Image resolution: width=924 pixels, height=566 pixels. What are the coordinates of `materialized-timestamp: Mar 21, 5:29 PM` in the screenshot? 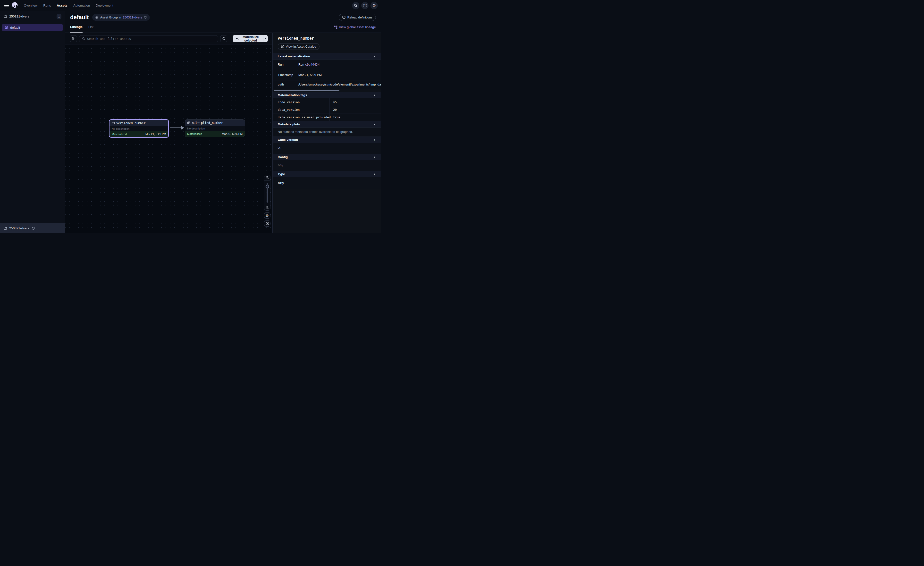 It's located at (156, 134).